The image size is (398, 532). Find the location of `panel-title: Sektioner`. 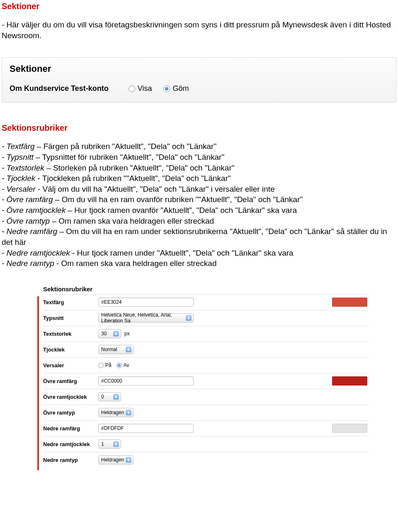

panel-title: Sektioner is located at coordinates (199, 69).